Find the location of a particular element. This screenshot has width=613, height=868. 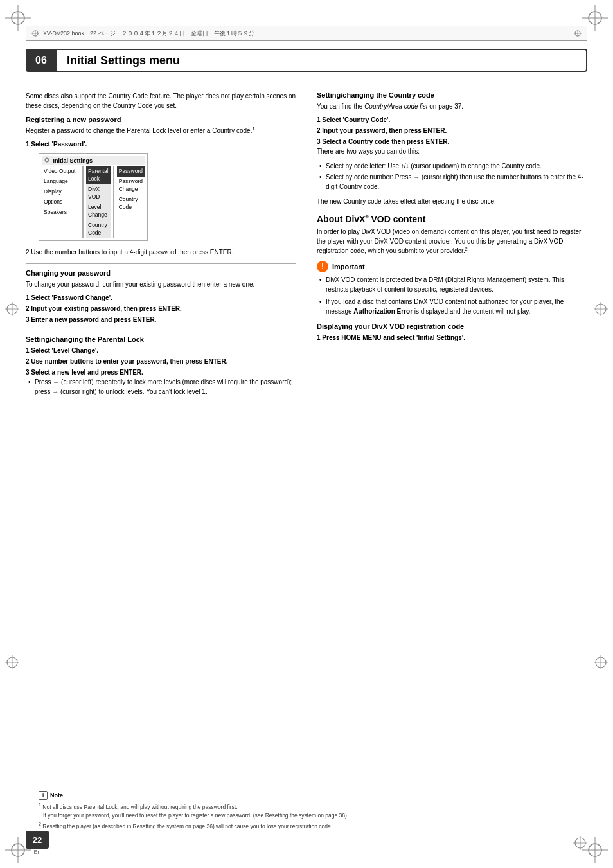

footnote-2: 2 is located at coordinates (466, 249).